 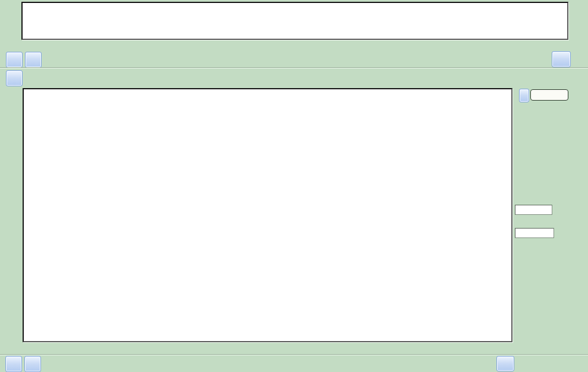 I want to click on x-max-input, so click(x=534, y=233).